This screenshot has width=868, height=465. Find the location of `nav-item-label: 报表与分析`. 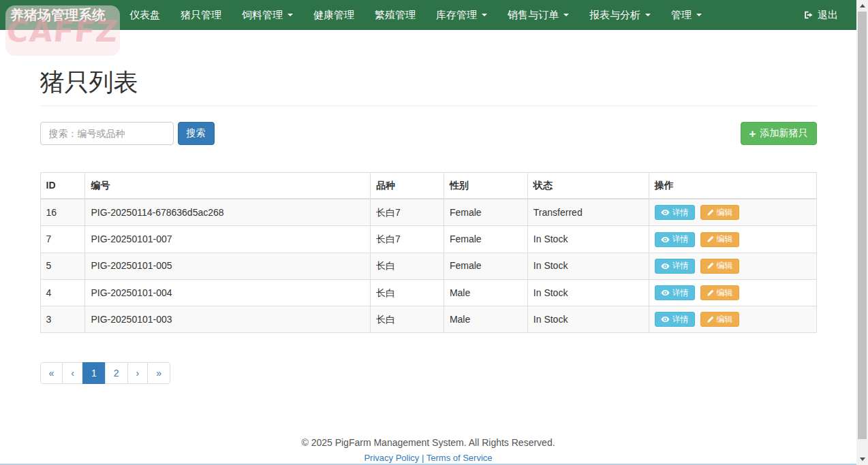

nav-item-label: 报表与分析 is located at coordinates (615, 15).